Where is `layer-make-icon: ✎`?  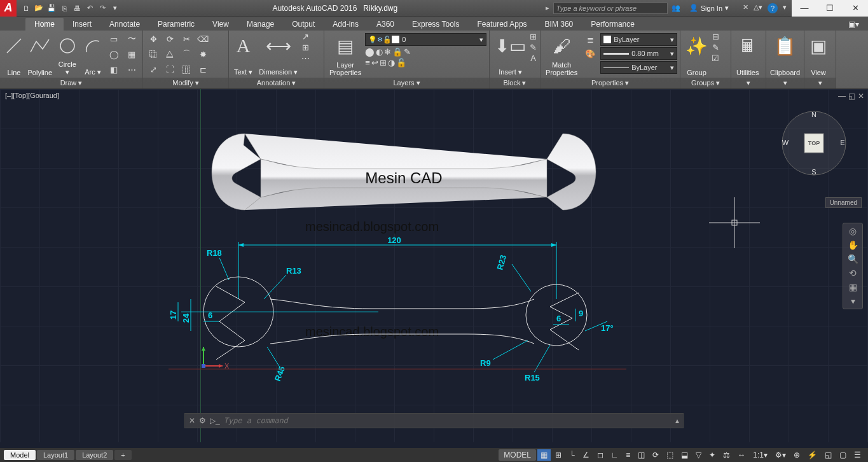
layer-make-icon: ✎ is located at coordinates (407, 52).